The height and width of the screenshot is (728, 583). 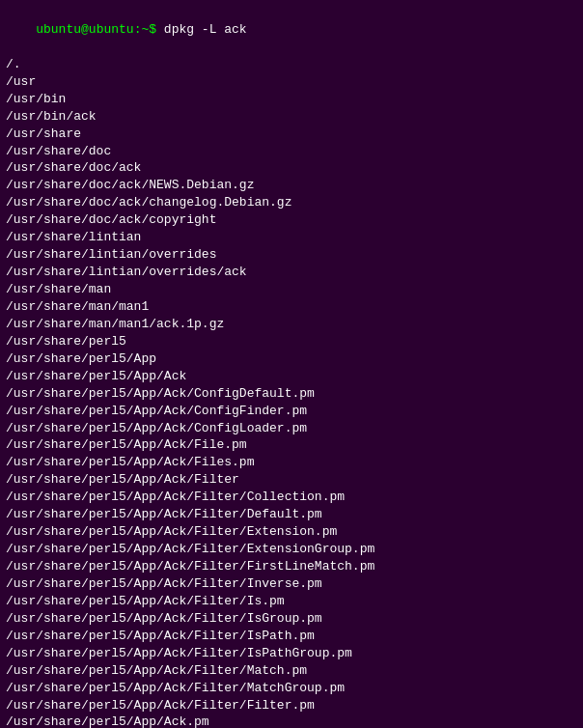 What do you see at coordinates (292, 706) in the screenshot?
I see `output-line: /usr/share/perl5/App/Ack/Filter/Filter.p…` at bounding box center [292, 706].